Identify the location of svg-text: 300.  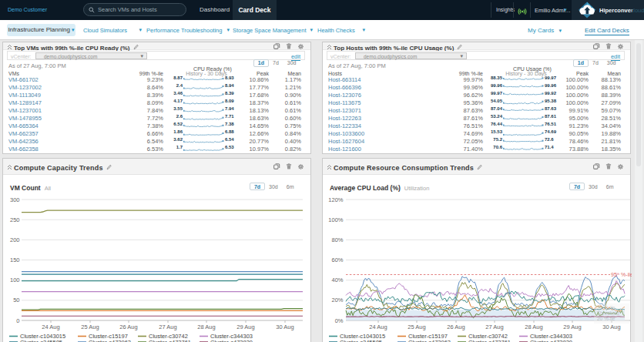
(15, 200).